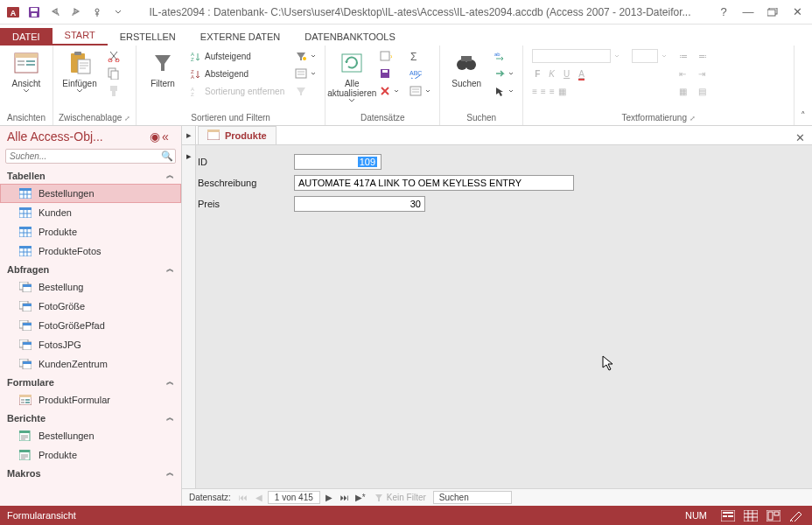 This screenshot has height=525, width=812. I want to click on nav-search-input, so click(82, 156).